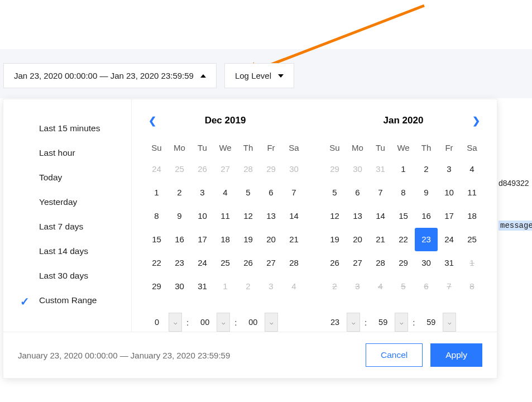 The width and height of the screenshot is (532, 402). Describe the element at coordinates (212, 322) in the screenshot. I see `start-m-input: 00⌵` at that location.